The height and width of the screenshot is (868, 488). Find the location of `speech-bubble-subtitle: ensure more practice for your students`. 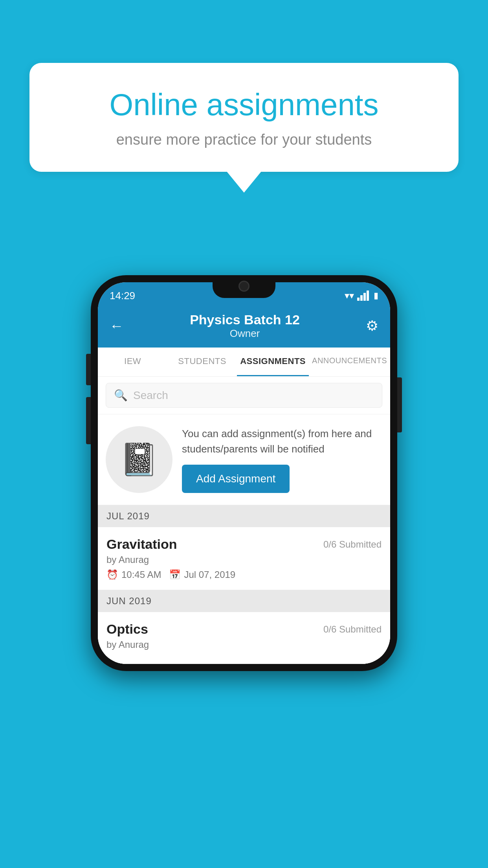

speech-bubble-subtitle: ensure more practice for your students is located at coordinates (244, 140).